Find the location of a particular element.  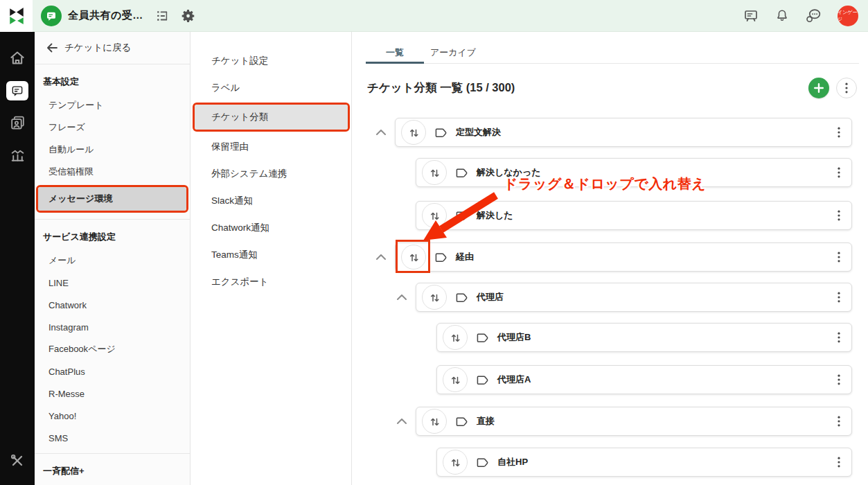

menu-item-ticket-settings: チケット設定 is located at coordinates (271, 61).